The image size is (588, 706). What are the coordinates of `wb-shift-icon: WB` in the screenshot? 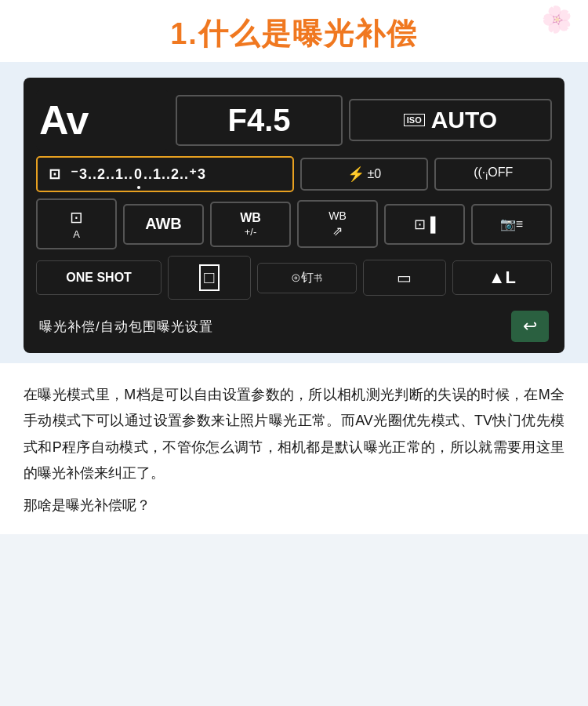 It's located at (337, 216).